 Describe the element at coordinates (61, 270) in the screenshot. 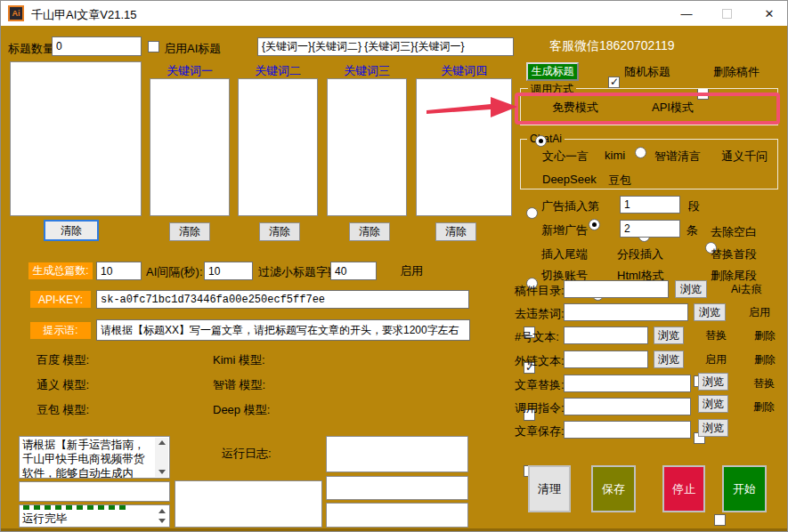

I see `total-count-label: 生成总篇数:` at that location.